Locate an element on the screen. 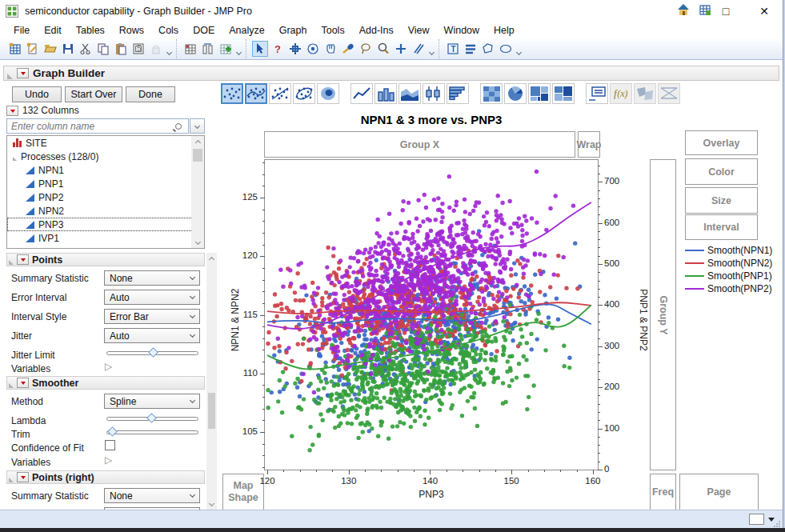 This screenshot has width=785, height=532. menu-view: View is located at coordinates (419, 30).